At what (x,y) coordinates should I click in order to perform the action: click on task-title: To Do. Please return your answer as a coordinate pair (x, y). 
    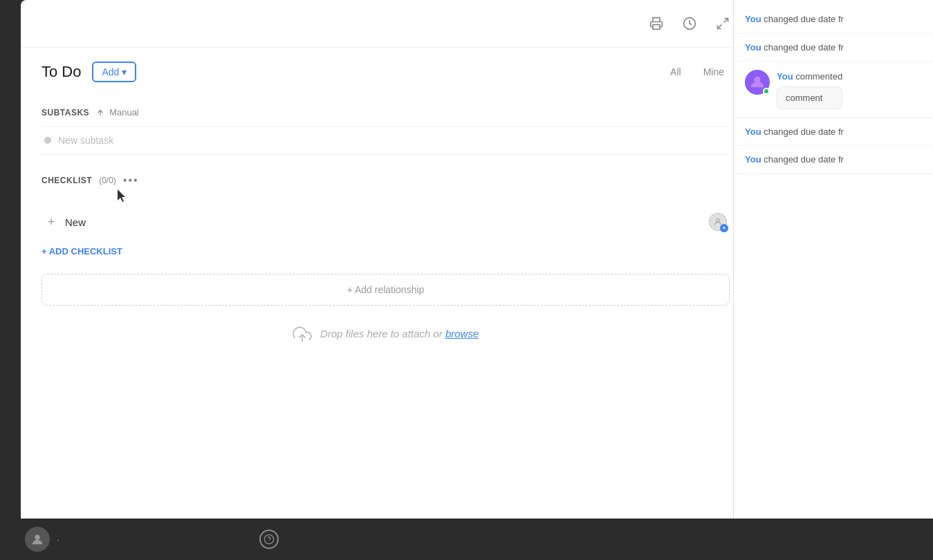
    Looking at the image, I should click on (61, 72).